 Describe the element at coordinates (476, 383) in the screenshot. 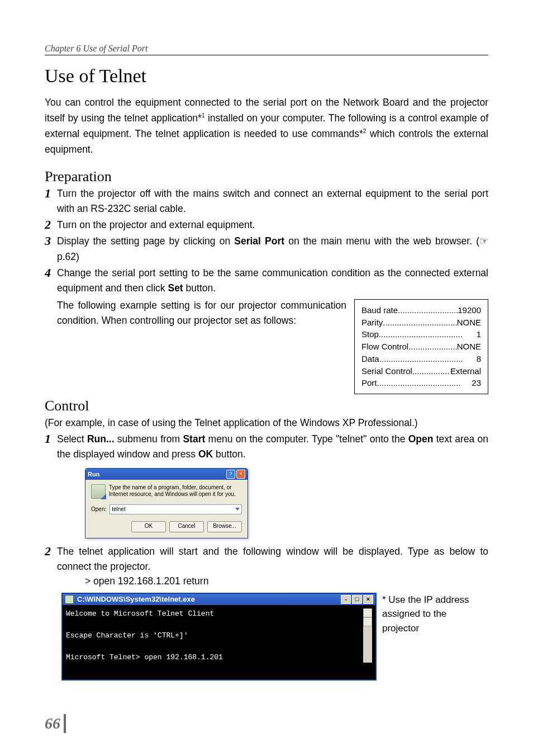

I see `v: 23` at that location.